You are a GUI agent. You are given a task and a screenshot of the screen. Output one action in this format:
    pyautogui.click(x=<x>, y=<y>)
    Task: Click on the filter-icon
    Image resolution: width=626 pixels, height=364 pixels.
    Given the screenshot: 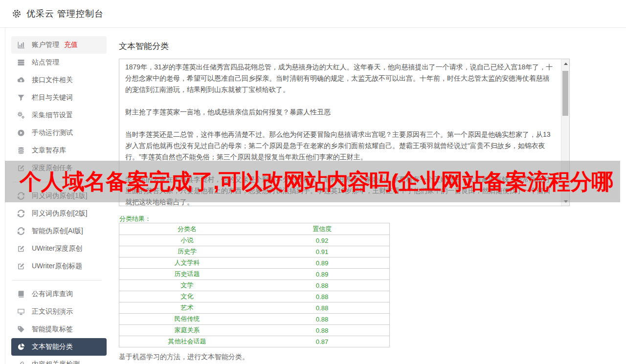 What is the action you would take?
    pyautogui.click(x=21, y=98)
    